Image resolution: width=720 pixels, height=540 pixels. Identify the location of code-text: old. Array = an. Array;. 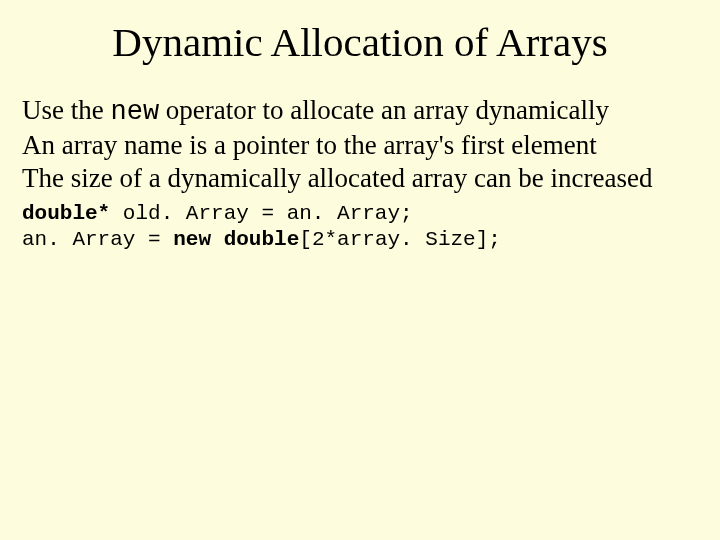
(261, 214).